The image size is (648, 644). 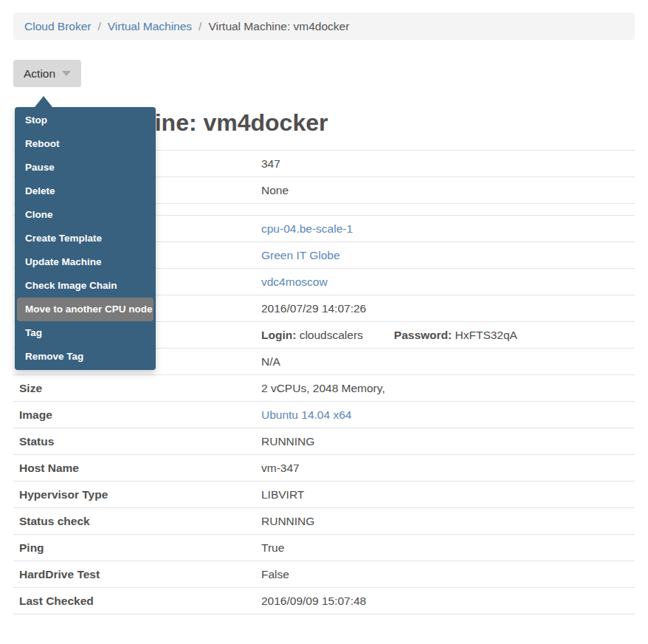 I want to click on table-row: StatusRUNNING, so click(x=324, y=442).